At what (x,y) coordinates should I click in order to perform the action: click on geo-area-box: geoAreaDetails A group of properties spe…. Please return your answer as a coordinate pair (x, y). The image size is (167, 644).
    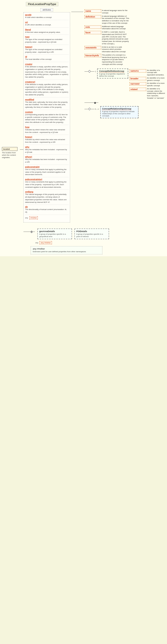
    Looking at the image, I should click on (55, 234).